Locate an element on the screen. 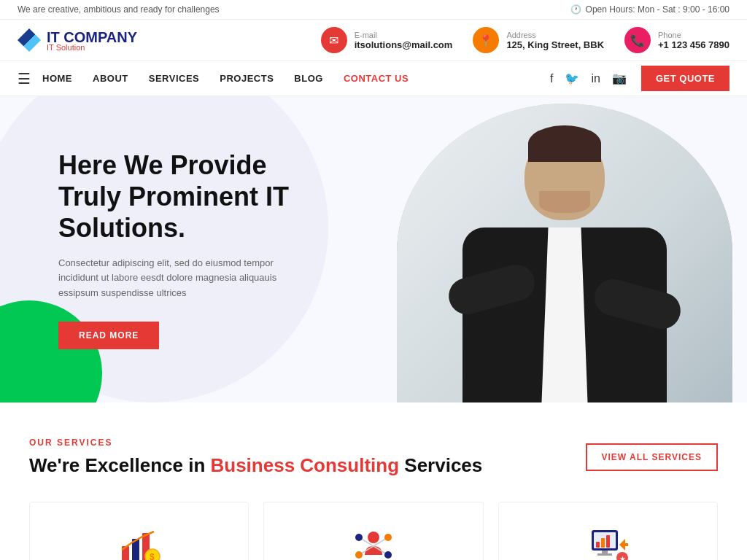 This screenshot has height=560, width=747. services-header: OUR SERVICES We're Excellence in Busines… is located at coordinates (374, 458).